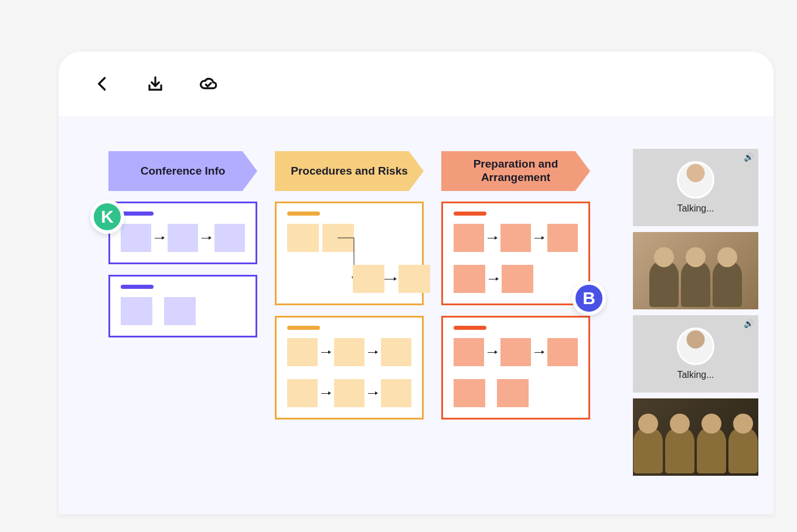 The width and height of the screenshot is (797, 532). Describe the element at coordinates (349, 171) in the screenshot. I see `column-title: Procedures and Risks` at that location.